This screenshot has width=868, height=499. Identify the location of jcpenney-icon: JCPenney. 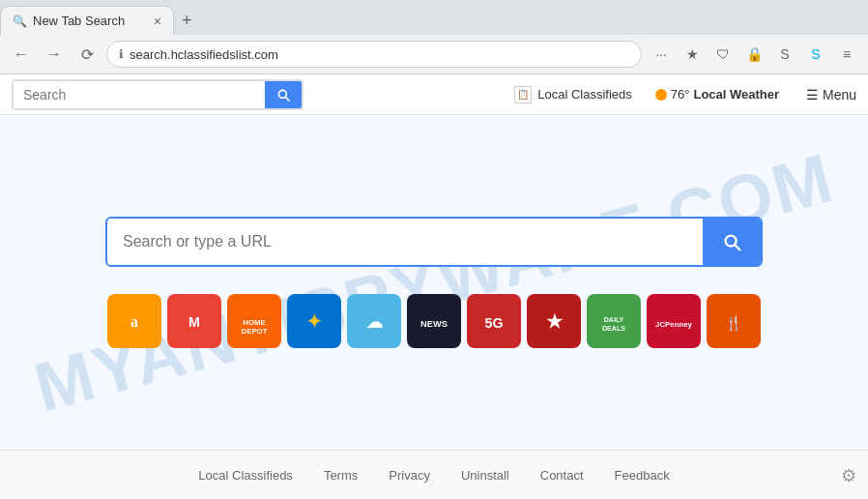
(674, 321).